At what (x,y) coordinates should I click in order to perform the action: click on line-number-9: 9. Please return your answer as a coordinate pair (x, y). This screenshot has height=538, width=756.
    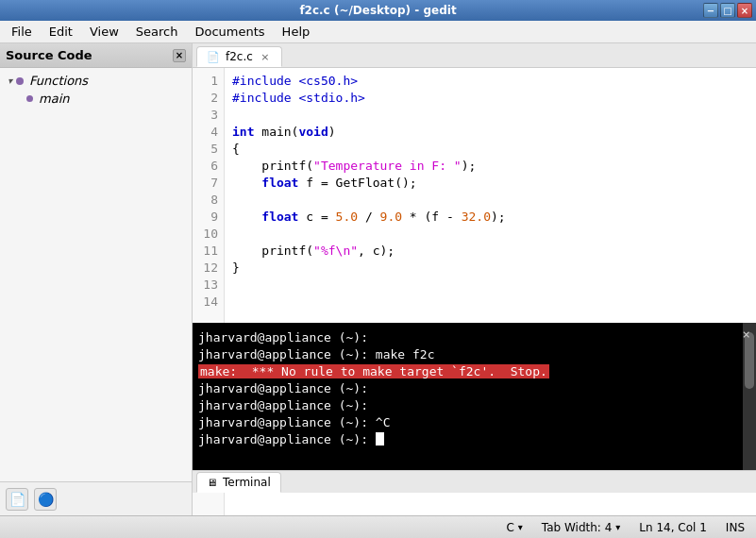
    Looking at the image, I should click on (208, 216).